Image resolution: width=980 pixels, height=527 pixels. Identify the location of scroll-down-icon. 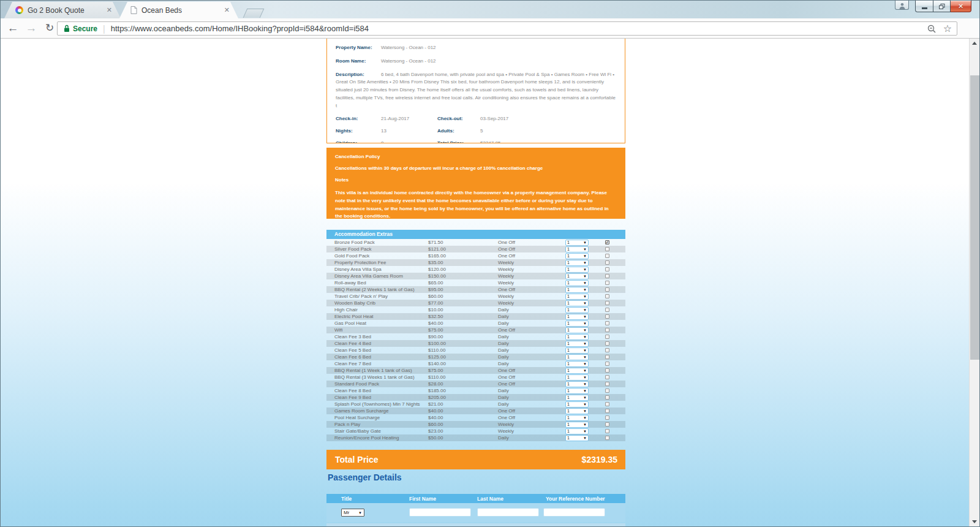
(974, 522).